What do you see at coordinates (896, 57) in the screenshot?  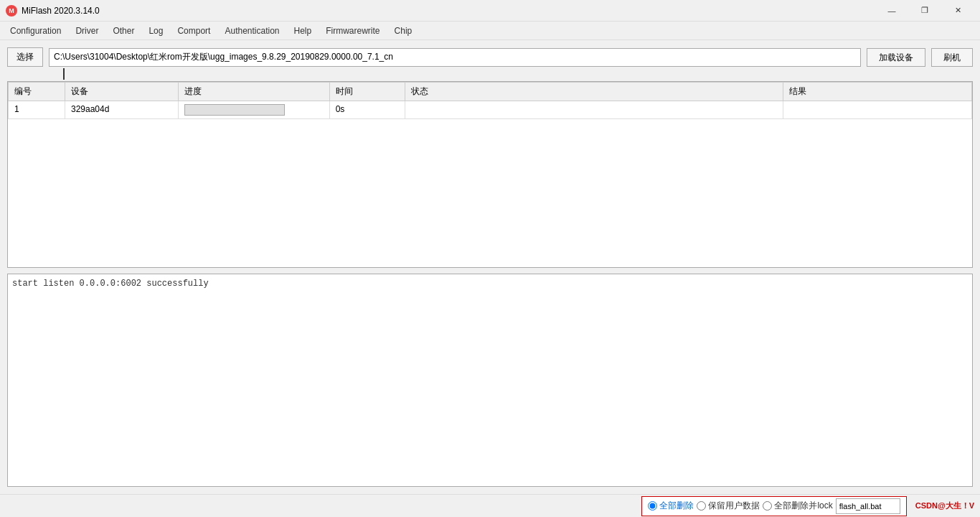 I see `load-device-button: 加载设备` at bounding box center [896, 57].